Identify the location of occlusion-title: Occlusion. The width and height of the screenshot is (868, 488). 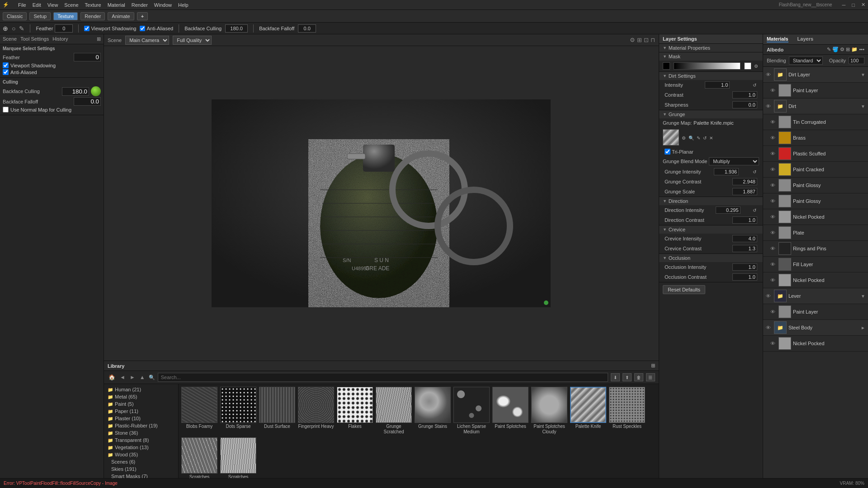
(711, 258).